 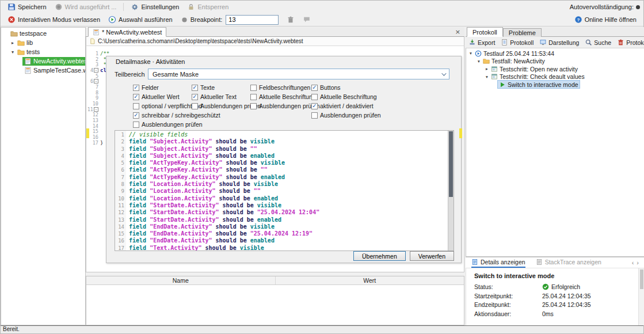 I want to click on leave-interactive-button: Interaktiven Modus verlassen, so click(x=54, y=20).